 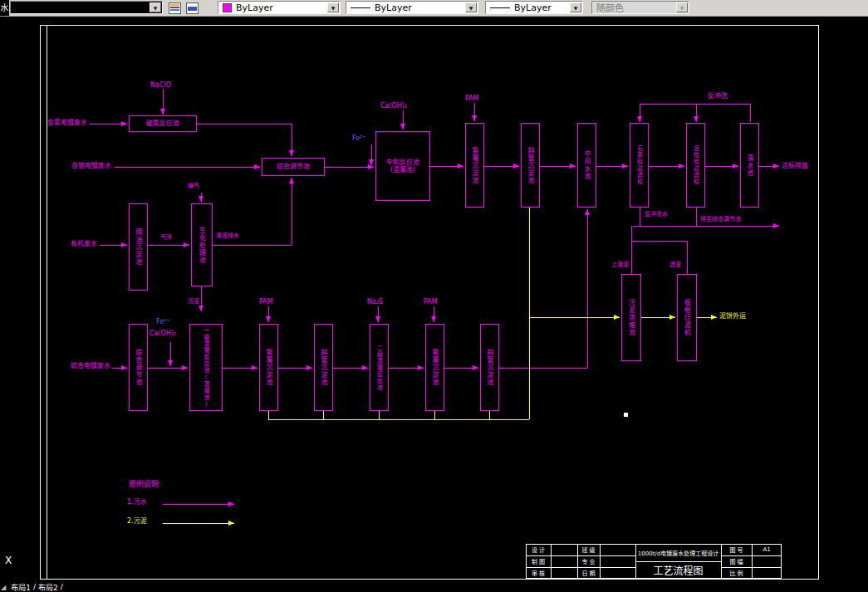 What do you see at coordinates (3, 588) in the screenshot?
I see `tab-corner-icon: ◢` at bounding box center [3, 588].